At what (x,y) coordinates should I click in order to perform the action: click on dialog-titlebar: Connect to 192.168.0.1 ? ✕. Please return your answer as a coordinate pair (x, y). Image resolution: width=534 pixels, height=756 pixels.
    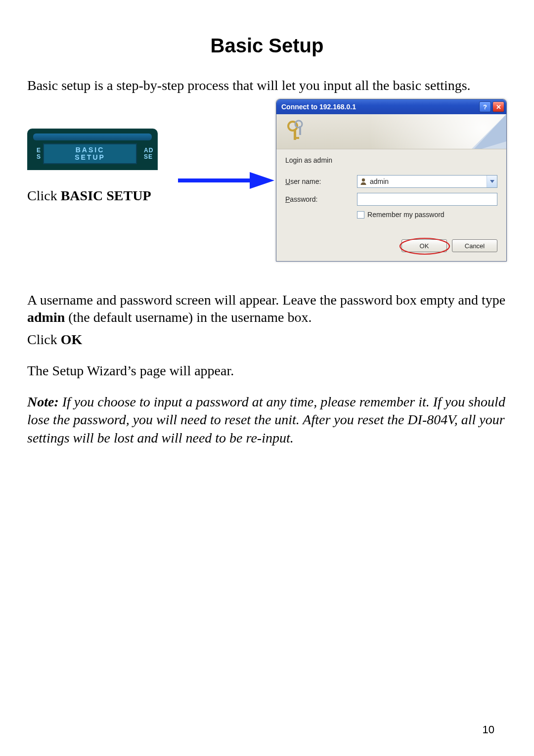
    Looking at the image, I should click on (392, 107).